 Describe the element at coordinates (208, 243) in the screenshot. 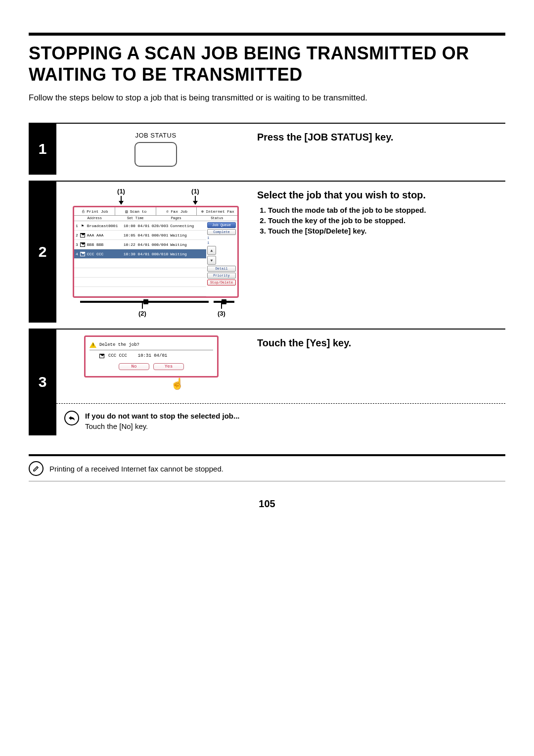

I see `sets-value-2: 1` at that location.